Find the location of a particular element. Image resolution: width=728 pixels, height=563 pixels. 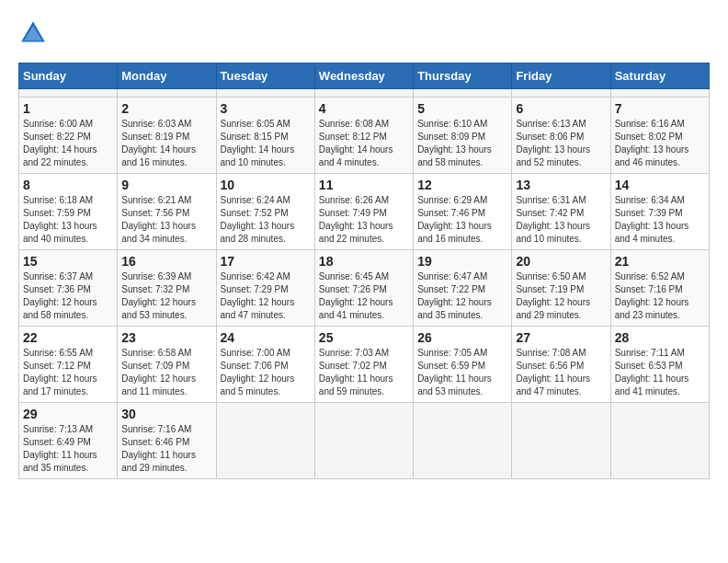

calendar-cell: 25Sunrise: 7:03 AMSunset: 7:02 PMDayligh… is located at coordinates (364, 364).